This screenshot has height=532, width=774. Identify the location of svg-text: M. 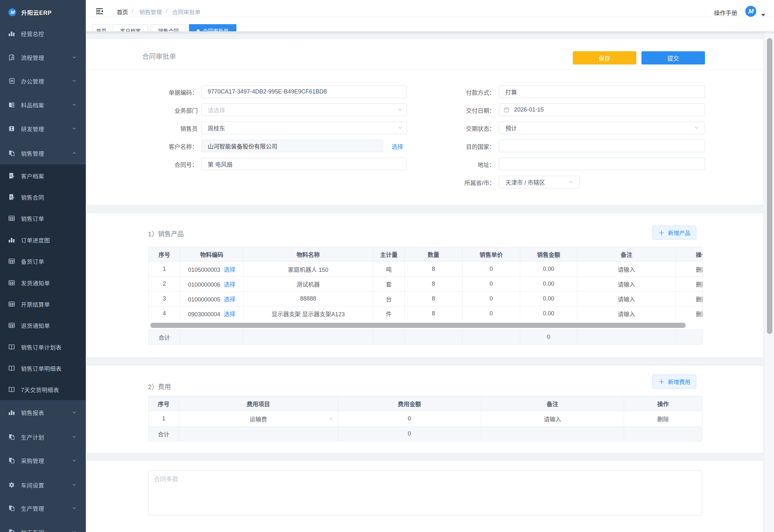
(13, 12).